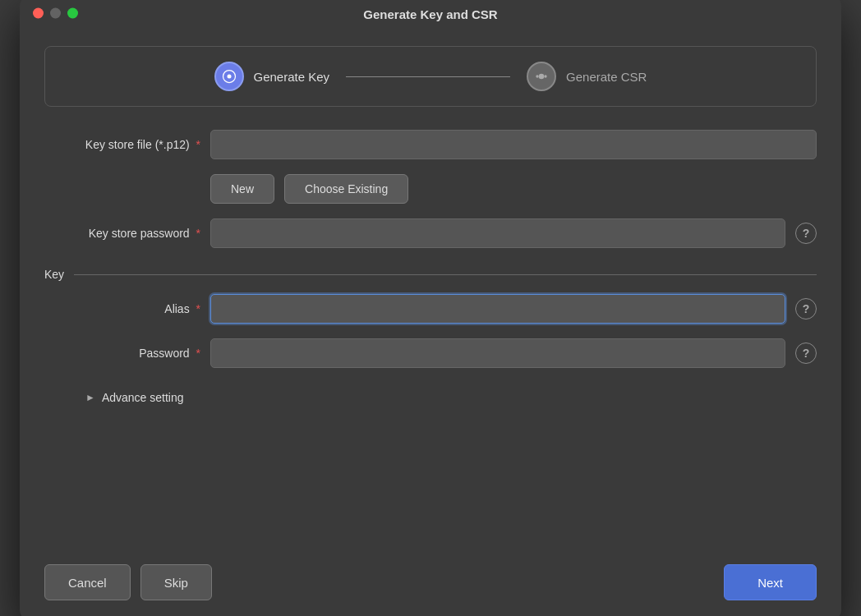 The width and height of the screenshot is (861, 616). Describe the element at coordinates (197, 145) in the screenshot. I see `required-star-keystore: *` at that location.